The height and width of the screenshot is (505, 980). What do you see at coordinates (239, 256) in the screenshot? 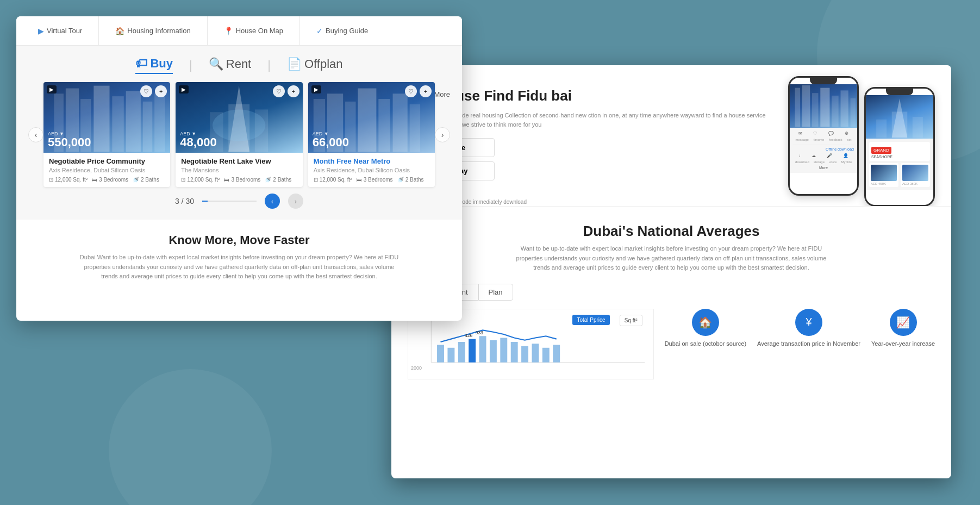
I see `know-more-section: Know More, Move Faster Dubai Want to be …` at bounding box center [239, 256].